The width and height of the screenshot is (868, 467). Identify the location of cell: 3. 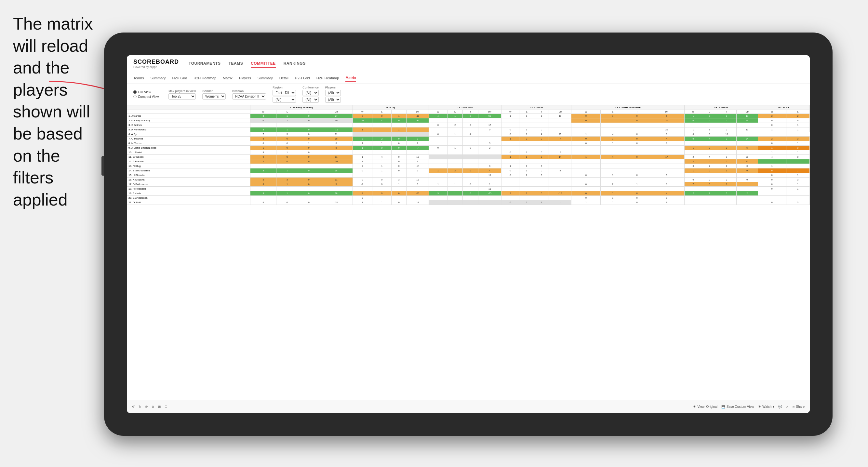
(263, 193).